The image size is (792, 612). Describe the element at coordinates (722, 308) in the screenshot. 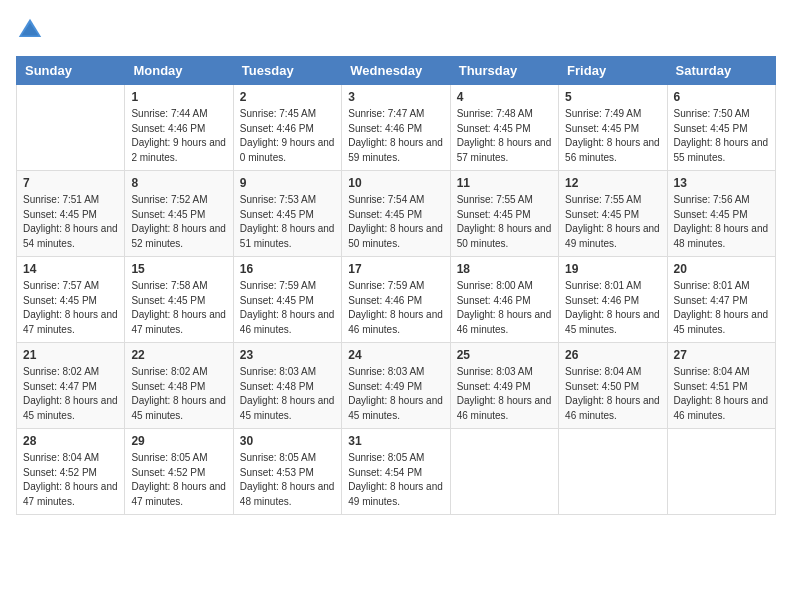

I see `cell-content: Sunrise: 8:01 AMSunset: 4:47 PMDaylight:…` at that location.